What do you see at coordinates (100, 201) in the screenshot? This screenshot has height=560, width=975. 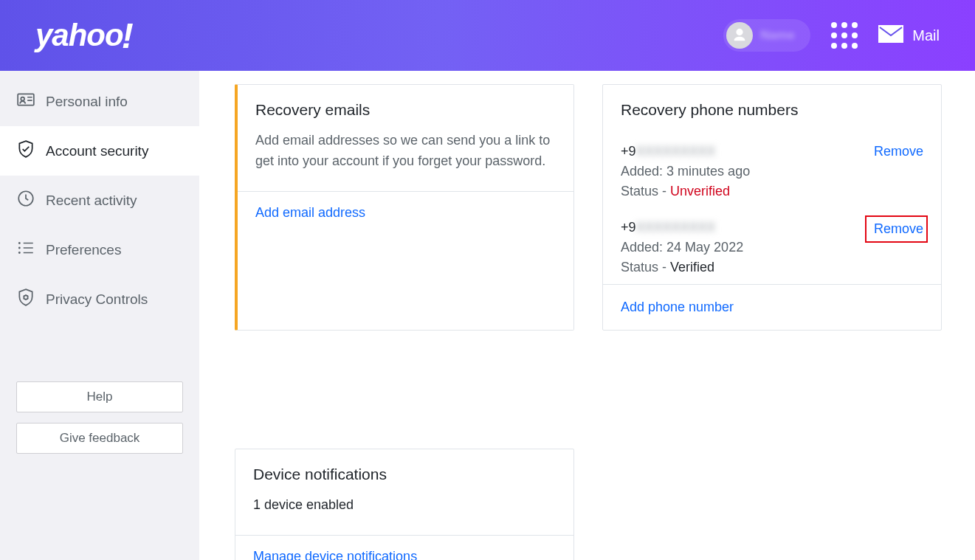 I see `sidebar-item-recent-activity: Recent activity` at bounding box center [100, 201].